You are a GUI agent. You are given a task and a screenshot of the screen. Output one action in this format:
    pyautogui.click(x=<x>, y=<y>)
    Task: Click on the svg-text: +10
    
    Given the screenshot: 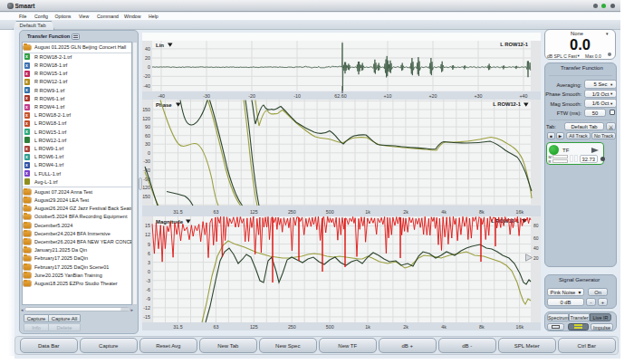 What is the action you would take?
    pyautogui.click(x=388, y=96)
    